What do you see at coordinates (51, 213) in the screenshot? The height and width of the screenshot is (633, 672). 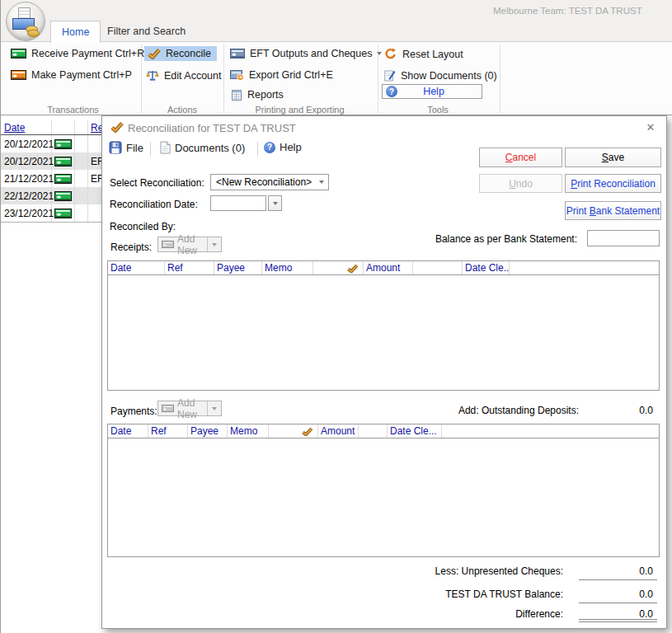 I see `transaction-row: 23/12/2021` at bounding box center [51, 213].